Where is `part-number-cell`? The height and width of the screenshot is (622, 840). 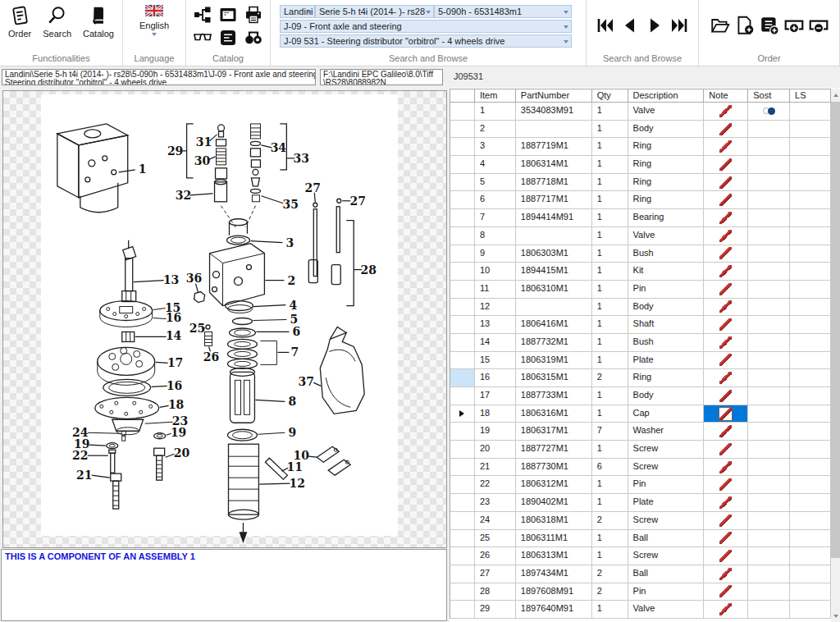 part-number-cell is located at coordinates (555, 130).